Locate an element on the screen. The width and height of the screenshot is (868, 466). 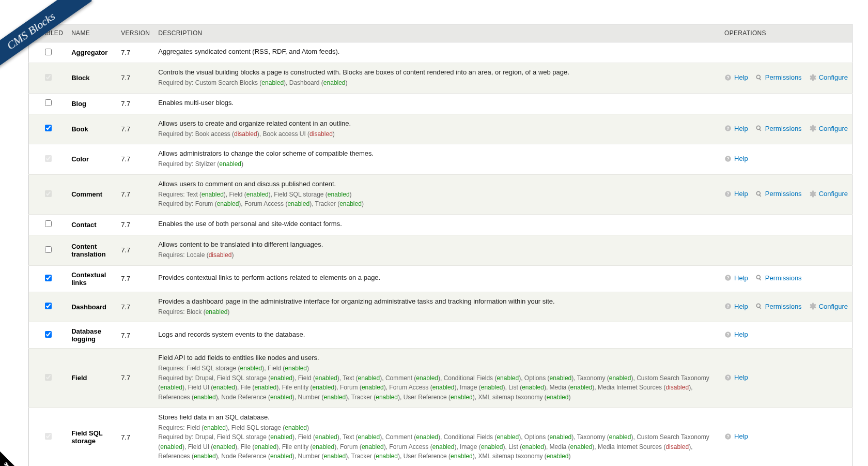
configure-label: Configure is located at coordinates (833, 78).